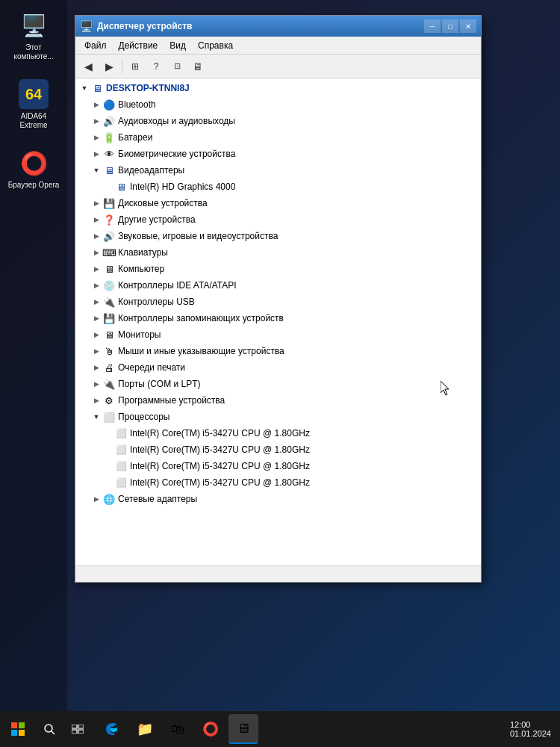  Describe the element at coordinates (96, 368) in the screenshot. I see `print-expand-arrow: ▶` at that location.